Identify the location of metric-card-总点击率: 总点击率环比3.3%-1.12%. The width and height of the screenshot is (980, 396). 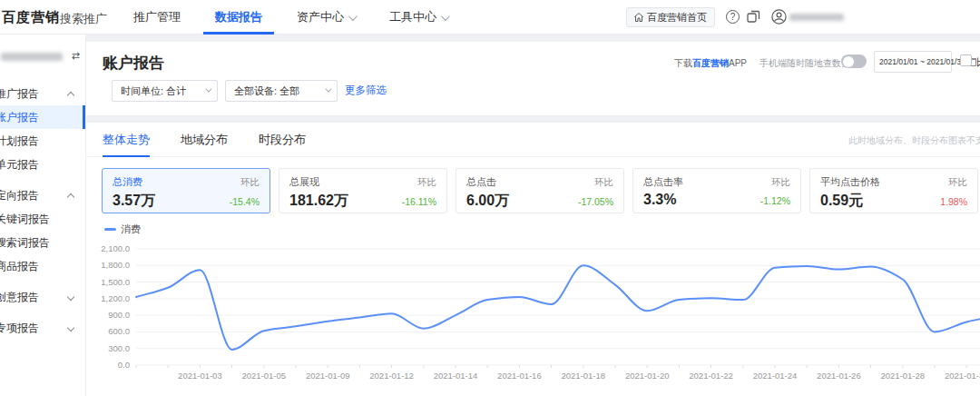
(717, 191).